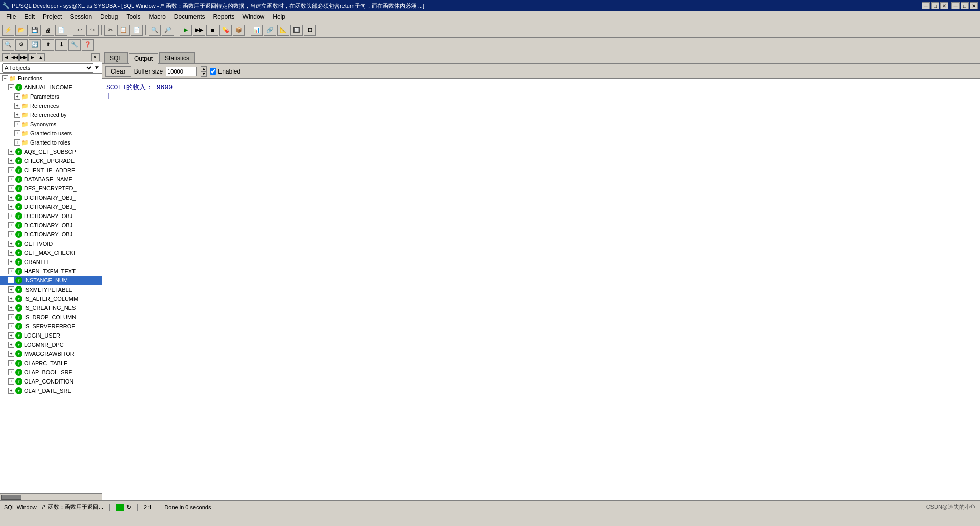  What do you see at coordinates (51, 152) in the screenshot?
I see `tree-aq-get-subscp: + f AQ$_GET_SUBSCP` at bounding box center [51, 152].